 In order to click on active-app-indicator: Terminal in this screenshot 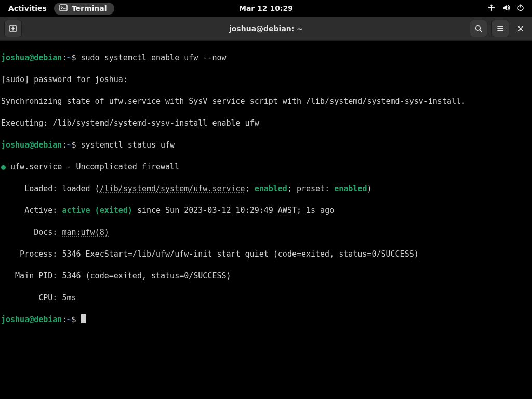, I will do `click(84, 8)`.